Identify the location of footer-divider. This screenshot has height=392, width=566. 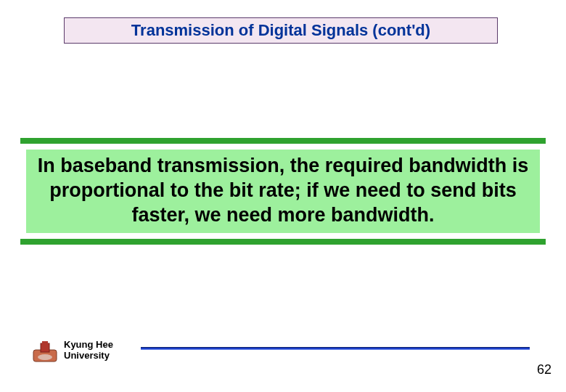
(335, 348).